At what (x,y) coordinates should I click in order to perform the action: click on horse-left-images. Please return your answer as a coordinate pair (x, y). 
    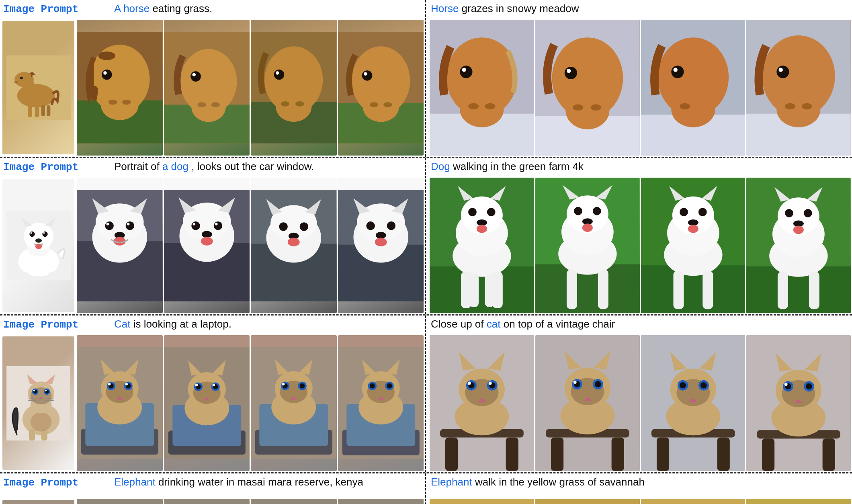
    Looking at the image, I should click on (212, 88).